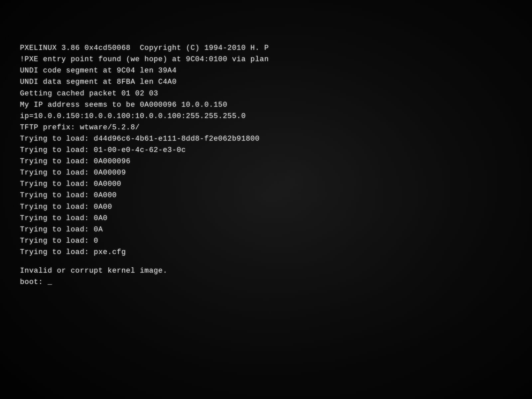 The image size is (532, 399). Describe the element at coordinates (144, 71) in the screenshot. I see `terminal-line-2: UNDI code segment at 9C04 len 39A4` at that location.